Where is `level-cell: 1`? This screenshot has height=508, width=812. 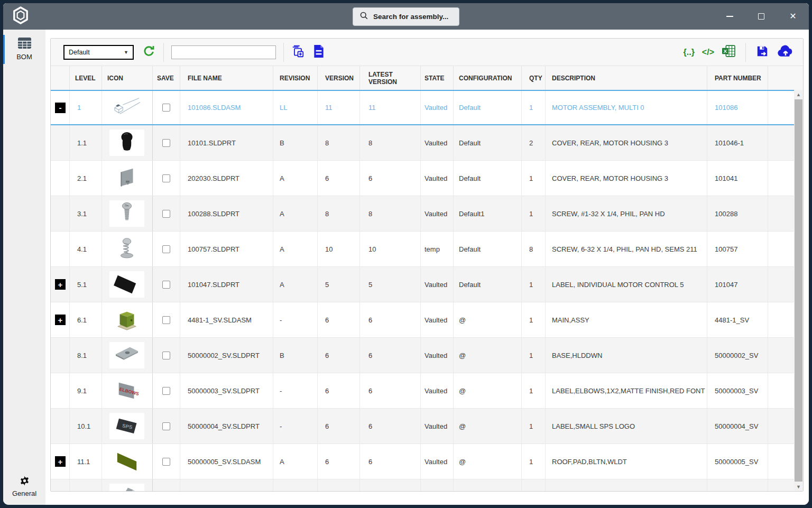 level-cell: 1 is located at coordinates (86, 108).